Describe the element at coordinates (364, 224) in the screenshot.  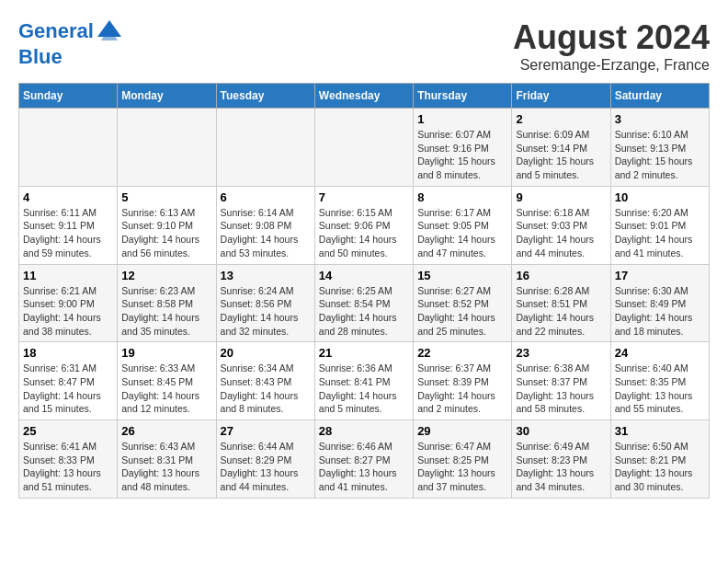
I see `week-row-2: 4Sunrise: 6:11 AM Sunset: 9:11 PM Daylig…` at that location.